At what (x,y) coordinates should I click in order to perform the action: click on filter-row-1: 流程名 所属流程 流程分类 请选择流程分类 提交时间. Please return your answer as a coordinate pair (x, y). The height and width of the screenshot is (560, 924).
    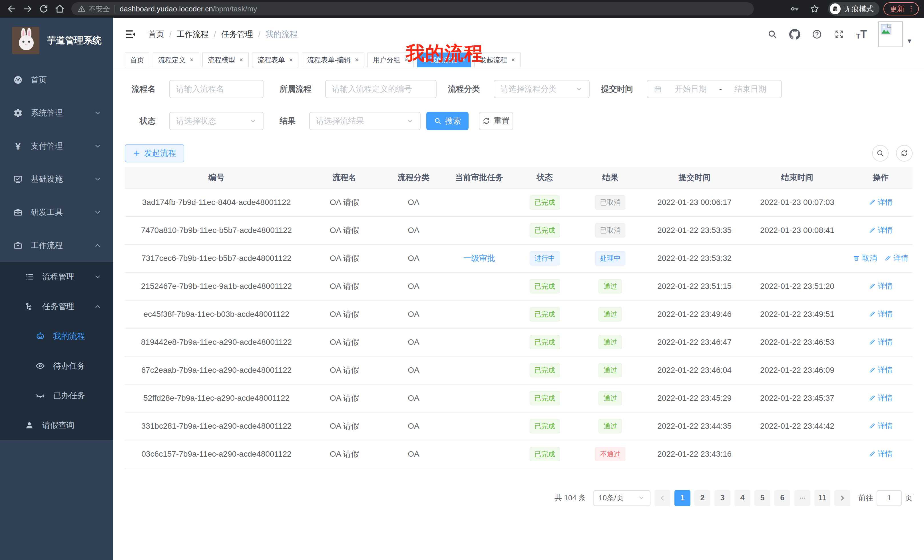
    Looking at the image, I should click on (519, 89).